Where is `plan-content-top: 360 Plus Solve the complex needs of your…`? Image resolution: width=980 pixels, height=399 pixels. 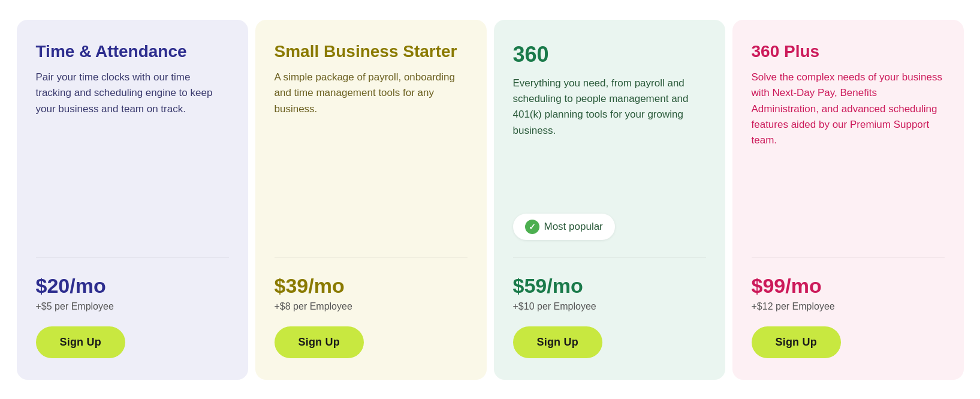
plan-content-top: 360 Plus Solve the complex needs of your… is located at coordinates (848, 140).